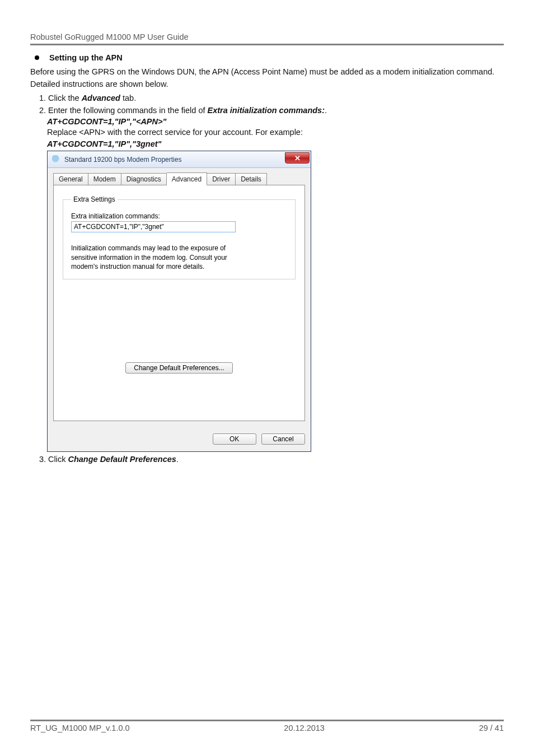 This screenshot has width=534, height=756. Describe the element at coordinates (65, 98) in the screenshot. I see `step-1-pre: Click the` at that location.